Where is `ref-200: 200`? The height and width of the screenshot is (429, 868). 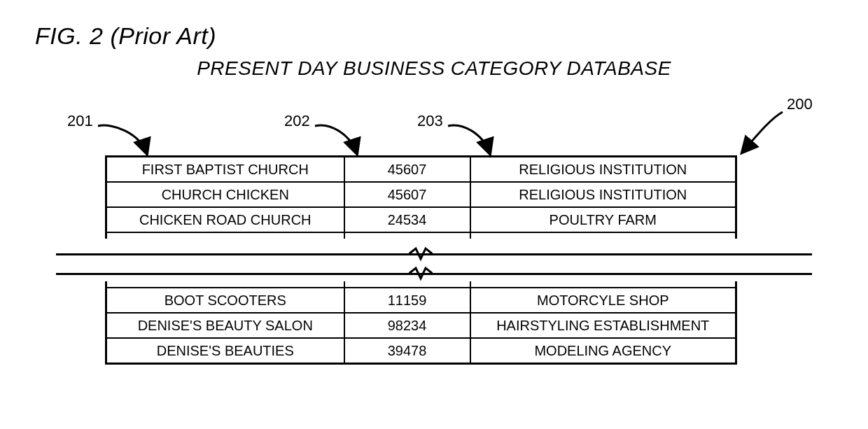
ref-200: 200 is located at coordinates (799, 104).